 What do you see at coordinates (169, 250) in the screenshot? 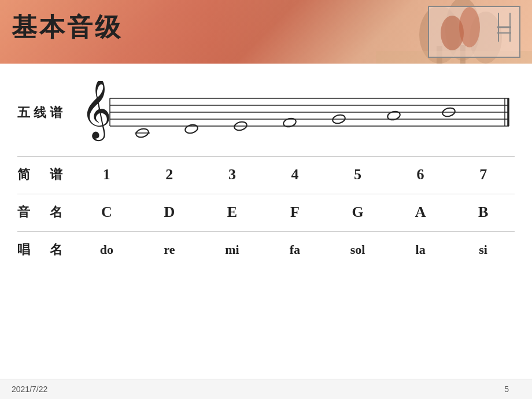
I see `sing-re: re` at bounding box center [169, 250].